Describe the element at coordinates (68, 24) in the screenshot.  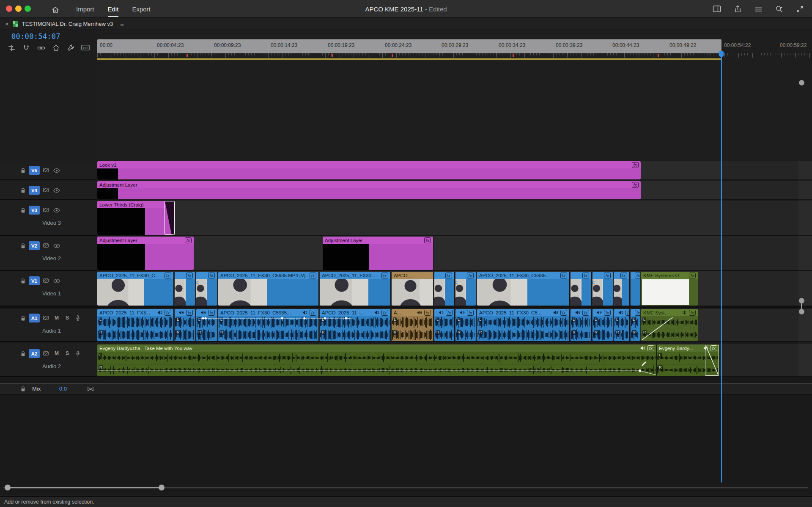
I see `sequence-tab: TESTIMONIAL Dr. Craig Merrihew v3` at that location.